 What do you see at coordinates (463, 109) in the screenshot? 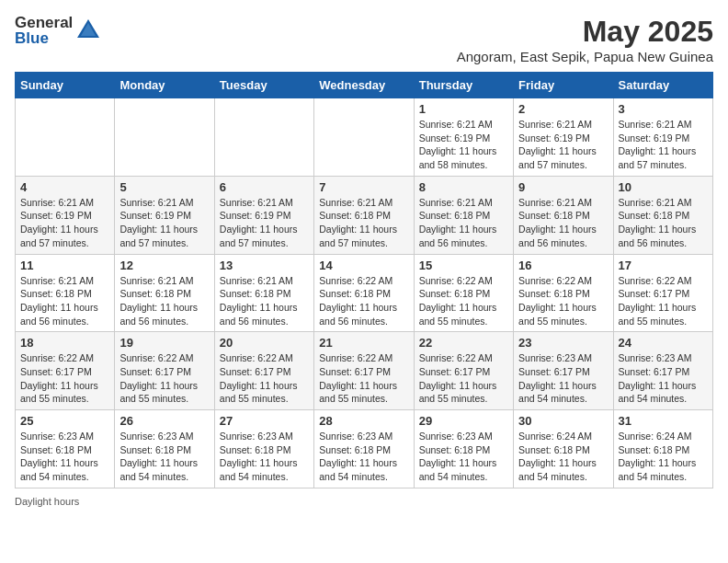
I see `day-number: 1` at bounding box center [463, 109].